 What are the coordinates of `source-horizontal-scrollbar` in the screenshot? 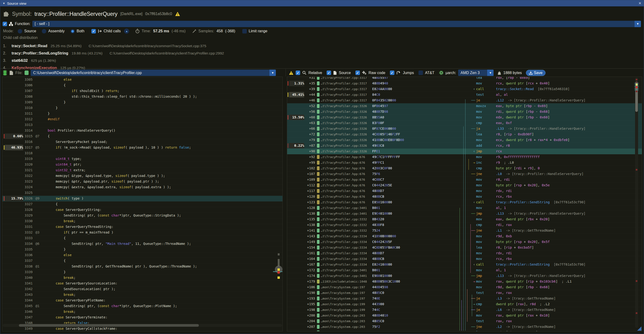 It's located at (142, 326).